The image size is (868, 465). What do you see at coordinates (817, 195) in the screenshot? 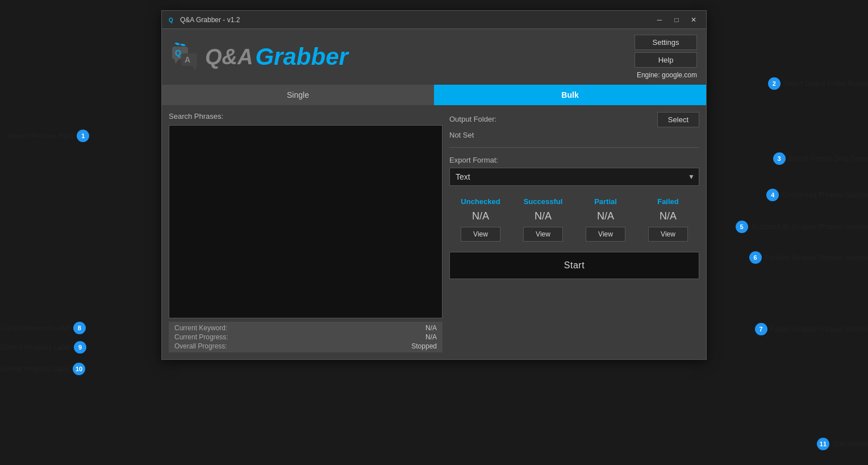
I see `annotation-4: 4 Unchecked Phrases Section` at bounding box center [817, 195].